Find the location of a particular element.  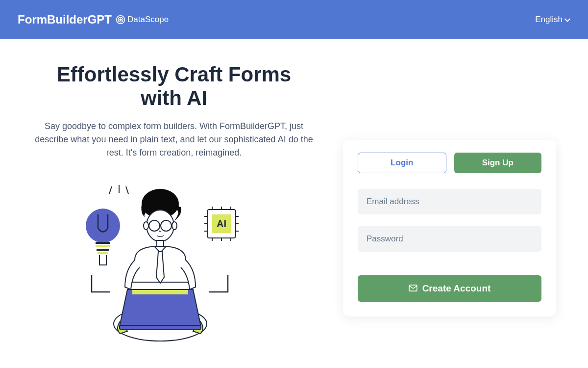

tab-signup: Sign Up is located at coordinates (498, 163).